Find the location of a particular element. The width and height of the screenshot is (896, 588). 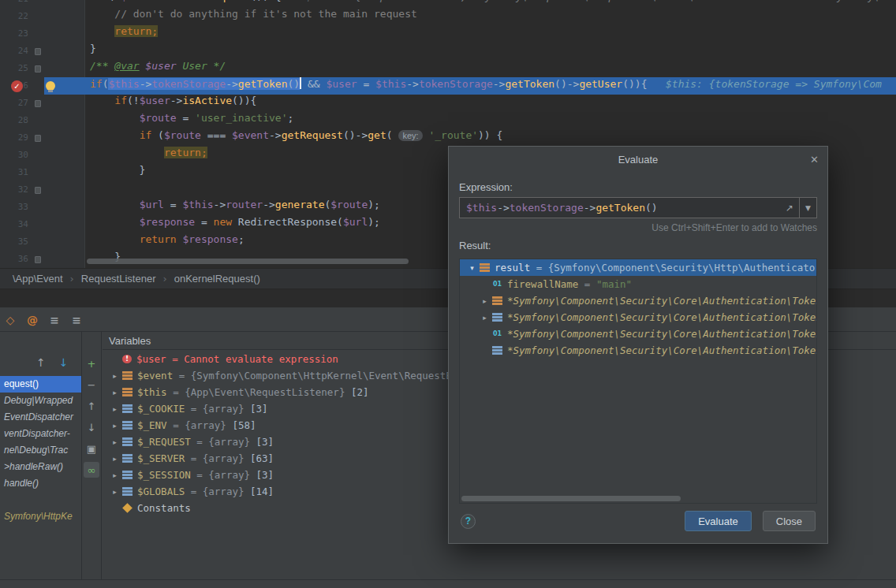

code-line: /** @var $user User */ is located at coordinates (448, 69).